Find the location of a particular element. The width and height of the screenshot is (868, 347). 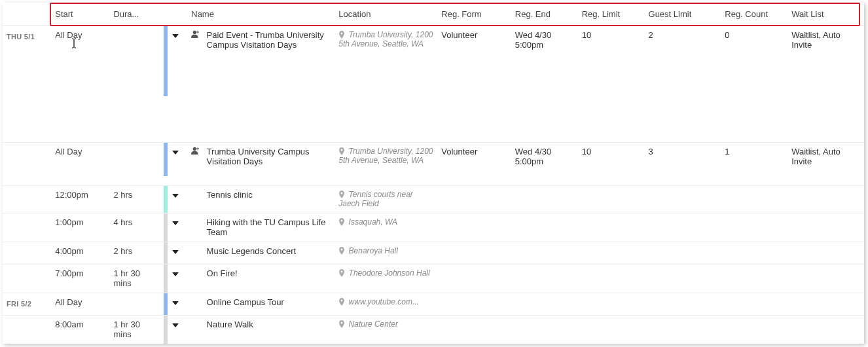

start-cell: 4:00pm is located at coordinates (80, 253).